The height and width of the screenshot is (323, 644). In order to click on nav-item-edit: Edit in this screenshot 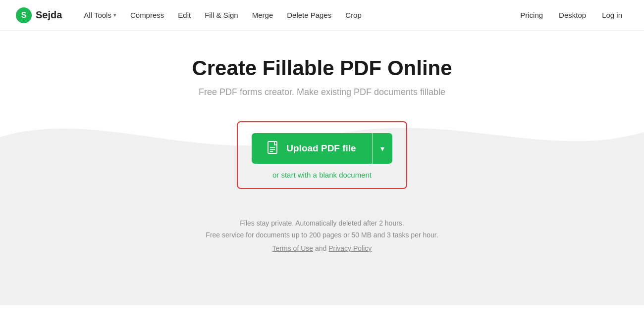, I will do `click(184, 15)`.